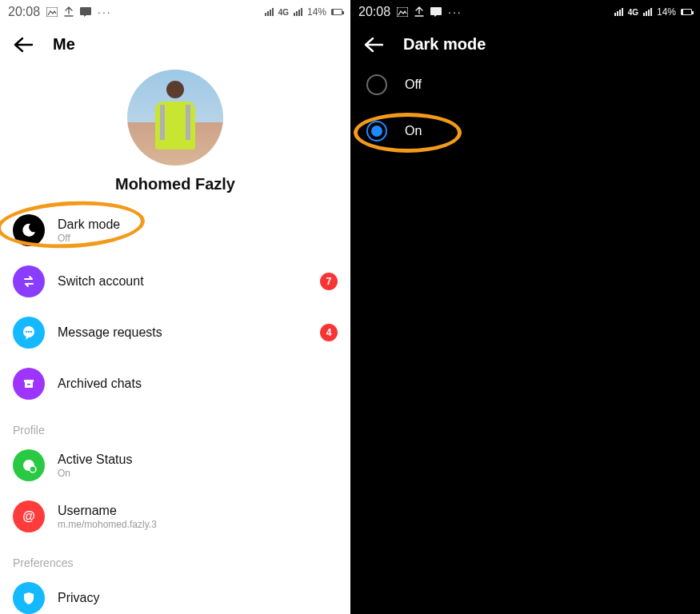 The width and height of the screenshot is (700, 614). I want to click on radio-off: Off, so click(525, 85).